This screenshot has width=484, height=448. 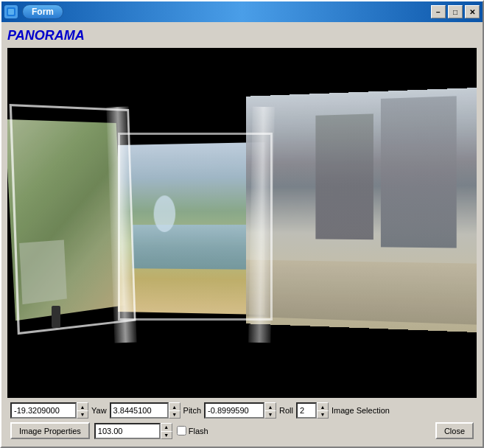 What do you see at coordinates (199, 431) in the screenshot?
I see `flash-label: Flash` at bounding box center [199, 431].